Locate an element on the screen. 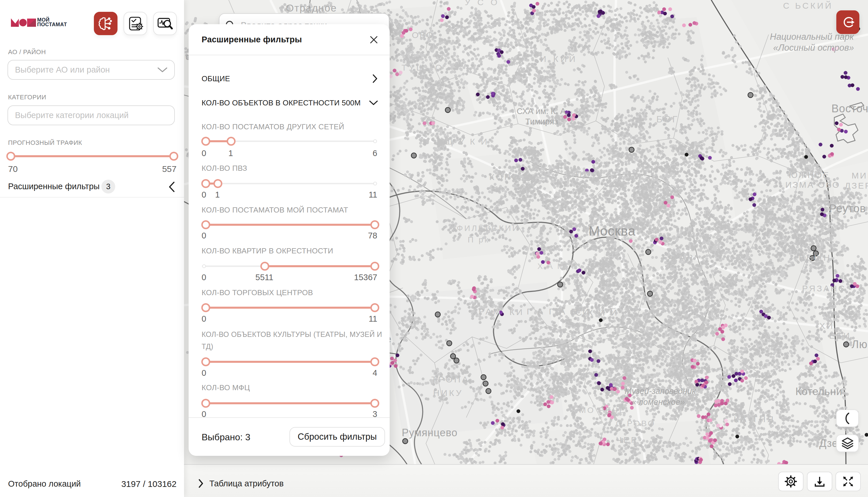 The width and height of the screenshot is (868, 497). svg-text: С ЬСКИЙ is located at coordinates (808, 5).